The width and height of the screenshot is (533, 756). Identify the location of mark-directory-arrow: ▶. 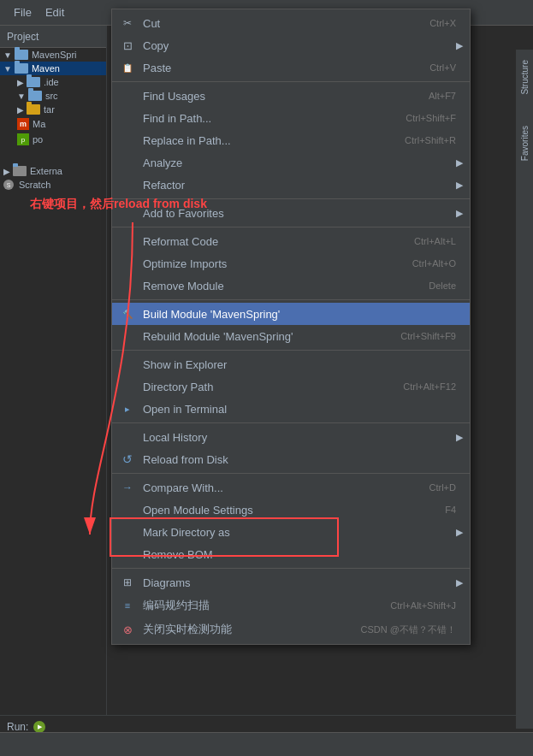
(459, 532).